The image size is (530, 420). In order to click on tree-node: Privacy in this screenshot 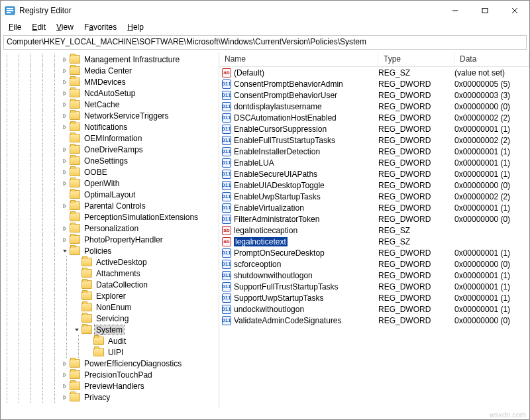, I will do `click(110, 397)`.